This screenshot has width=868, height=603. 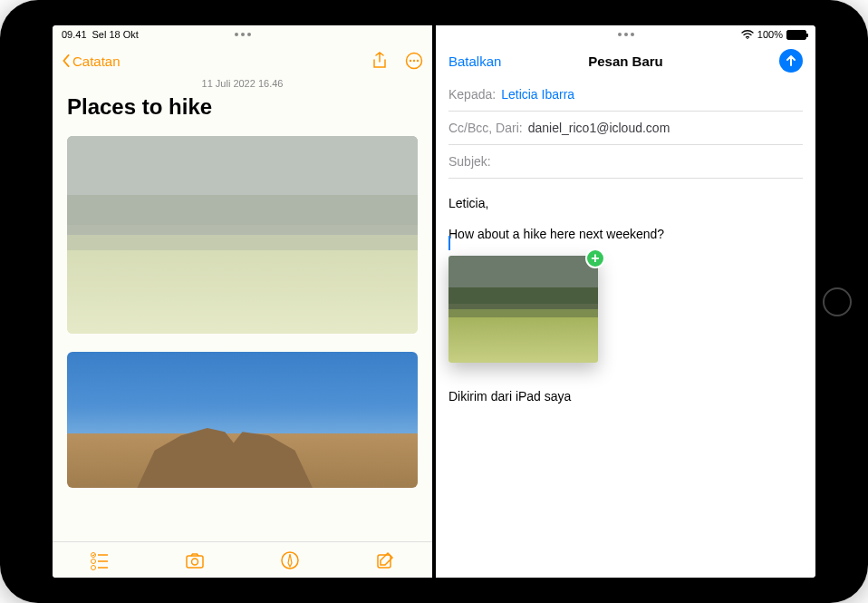 I want to click on battery-percent: 100%, so click(x=770, y=34).